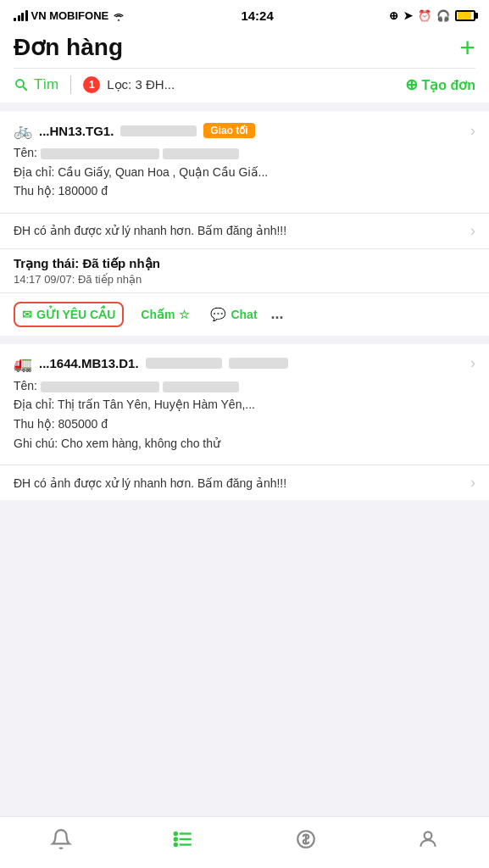 The height and width of the screenshot is (868, 489). I want to click on order-2-photo-notice: ĐH có ảnh được xử lý nhanh hơn. Bấm đăng…, so click(244, 482).